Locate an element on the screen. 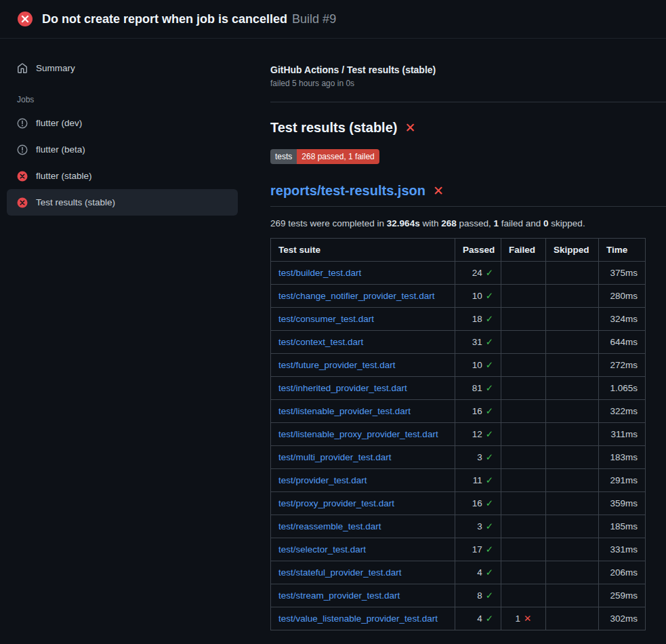 The image size is (666, 644). breadcrumb: GitHub Actions / Test results (stable) is located at coordinates (458, 70).